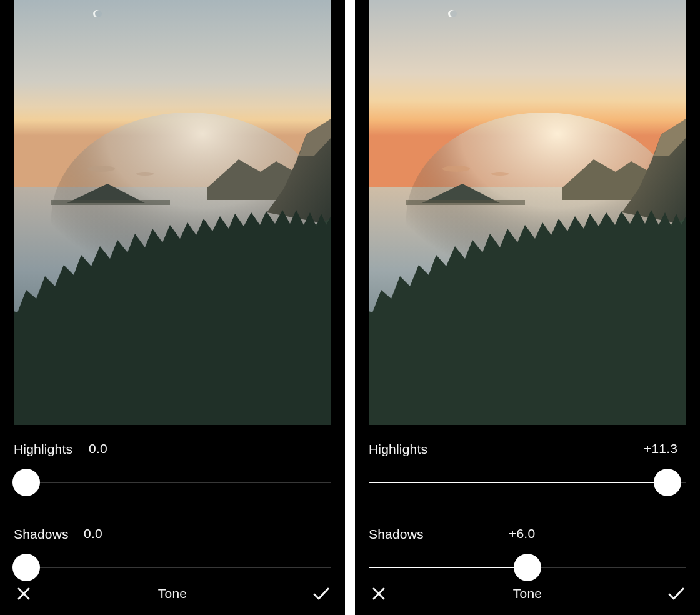 The height and width of the screenshot is (615, 700). What do you see at coordinates (528, 554) in the screenshot?
I see `shadows-slider-block: Shadows +6.0` at bounding box center [528, 554].